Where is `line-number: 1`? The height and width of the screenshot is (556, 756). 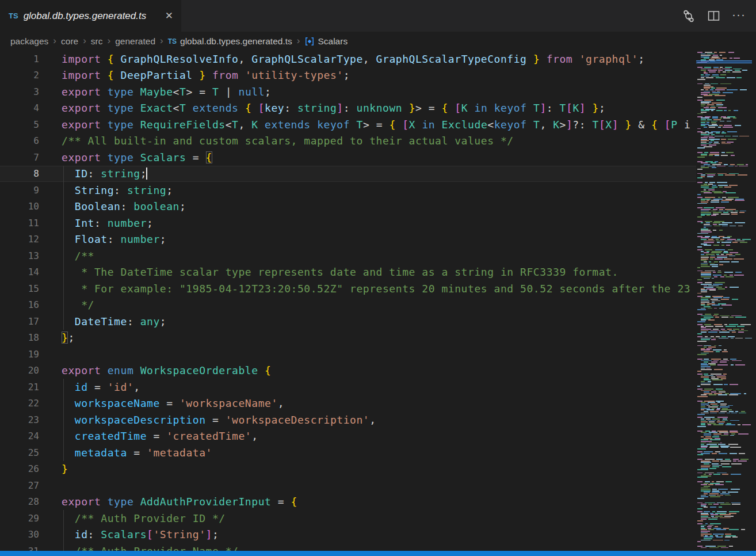
line-number: 1 is located at coordinates (20, 59).